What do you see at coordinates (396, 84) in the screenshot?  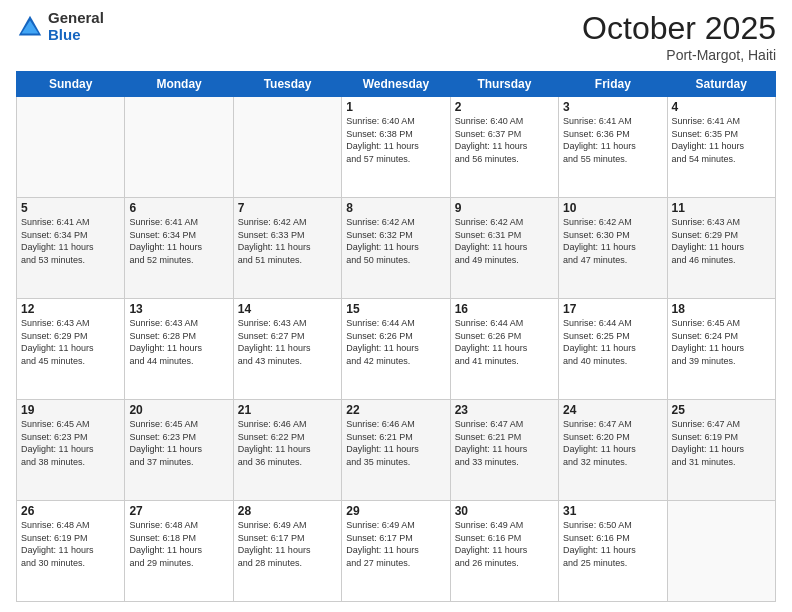 I see `calendar-header-row: Sunday Monday Tuesday Wednesday Thursday…` at bounding box center [396, 84].